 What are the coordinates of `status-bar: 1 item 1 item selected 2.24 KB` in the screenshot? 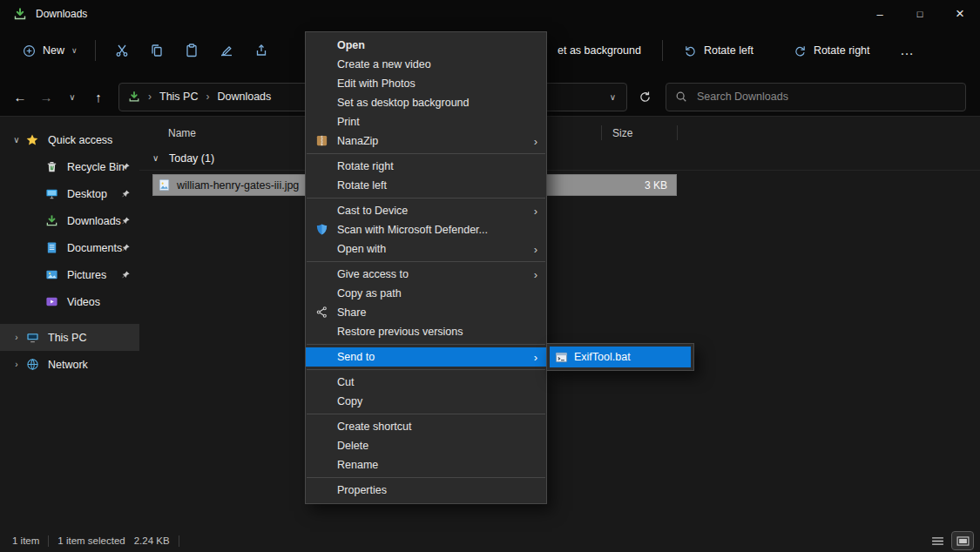 It's located at (490, 541).